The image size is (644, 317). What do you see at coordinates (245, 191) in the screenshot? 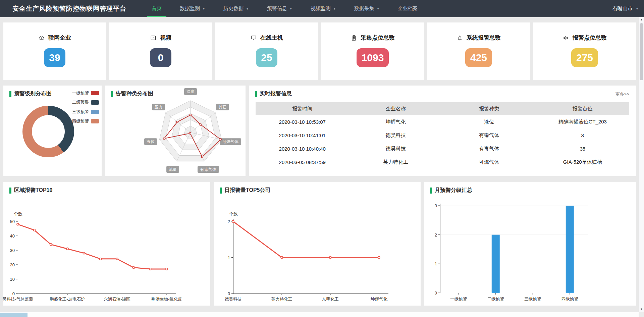
I see `card-title: 日报警量TOP5公司` at bounding box center [245, 191].